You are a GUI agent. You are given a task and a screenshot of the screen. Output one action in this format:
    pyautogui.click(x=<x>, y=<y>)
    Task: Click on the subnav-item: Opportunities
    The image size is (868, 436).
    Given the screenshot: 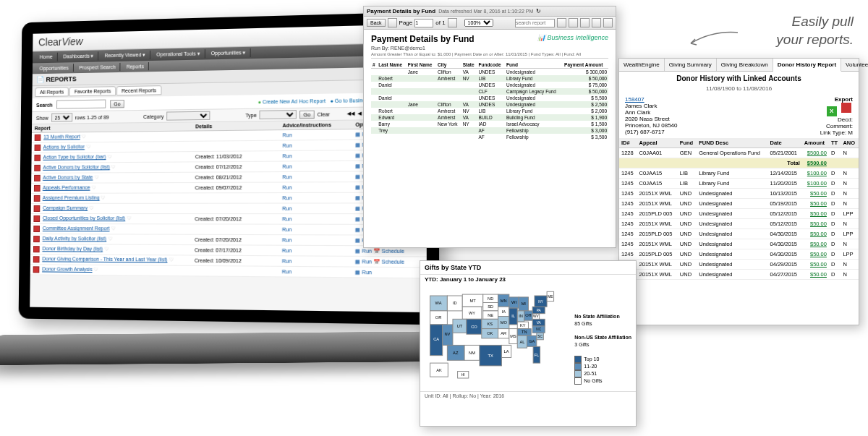 What is the action you would take?
    pyautogui.click(x=55, y=68)
    